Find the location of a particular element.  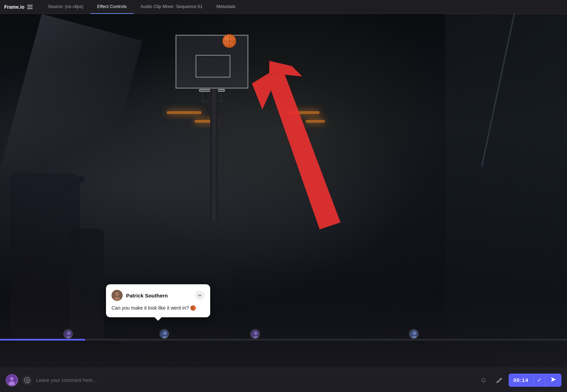

send-button is located at coordinates (553, 380).